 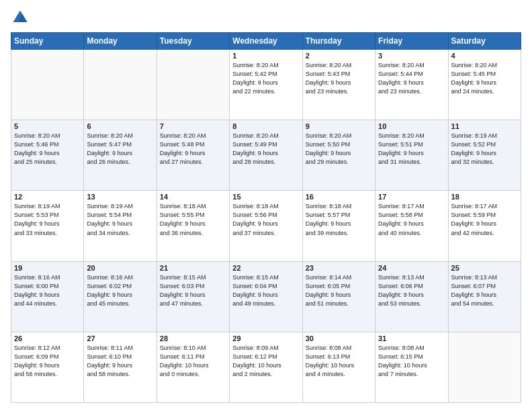 I want to click on day-number: 10, so click(x=411, y=126).